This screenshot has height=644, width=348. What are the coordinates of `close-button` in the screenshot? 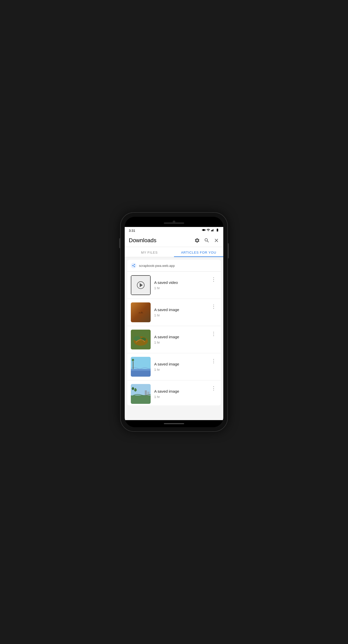 It's located at (216, 240).